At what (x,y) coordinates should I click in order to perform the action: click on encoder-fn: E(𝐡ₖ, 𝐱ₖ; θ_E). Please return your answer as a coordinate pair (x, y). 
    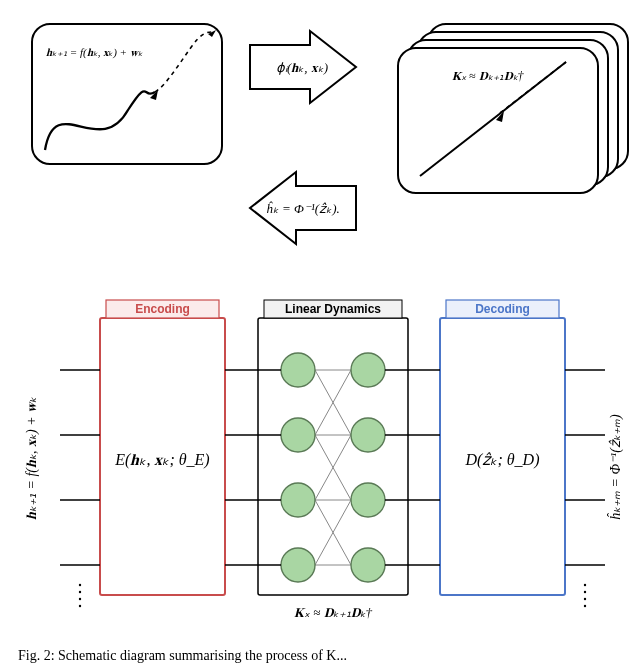
    Looking at the image, I should click on (162, 460).